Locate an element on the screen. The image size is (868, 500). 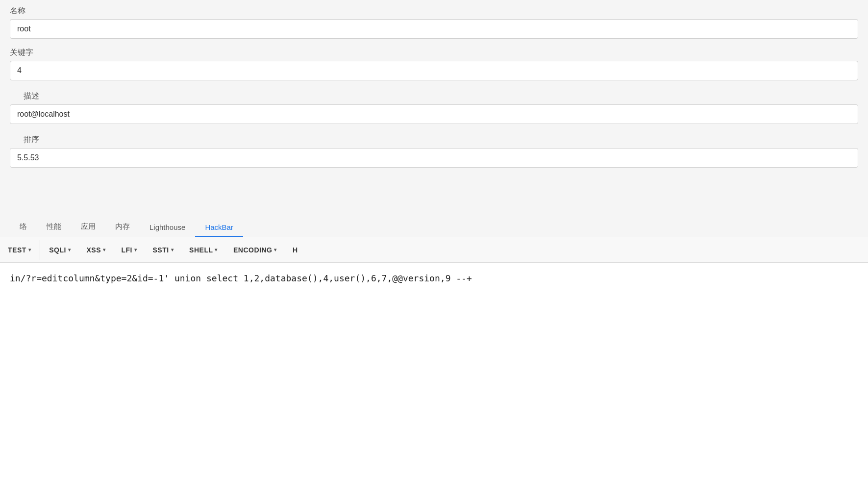
xss-chevron-icon: ▾ is located at coordinates (104, 250).